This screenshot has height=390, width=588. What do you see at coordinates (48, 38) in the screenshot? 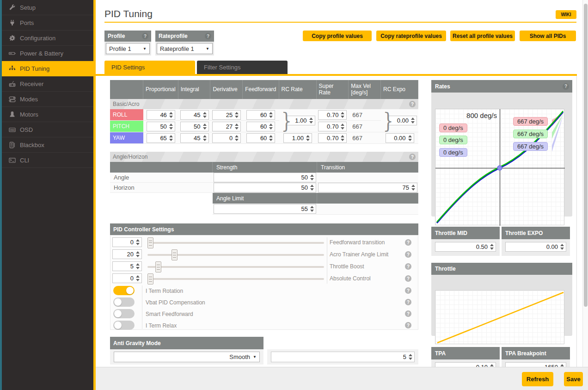
I see `sidebar-item-configuration: Configuration` at bounding box center [48, 38].